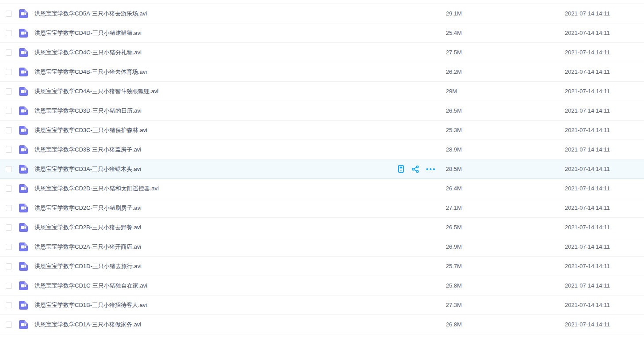 Image resolution: width=644 pixels, height=337 pixels. What do you see at coordinates (322, 208) in the screenshot?
I see `file-row: 洪恩宝宝学数学CD2C-三只小猪刷房子.avi` at bounding box center [322, 208].